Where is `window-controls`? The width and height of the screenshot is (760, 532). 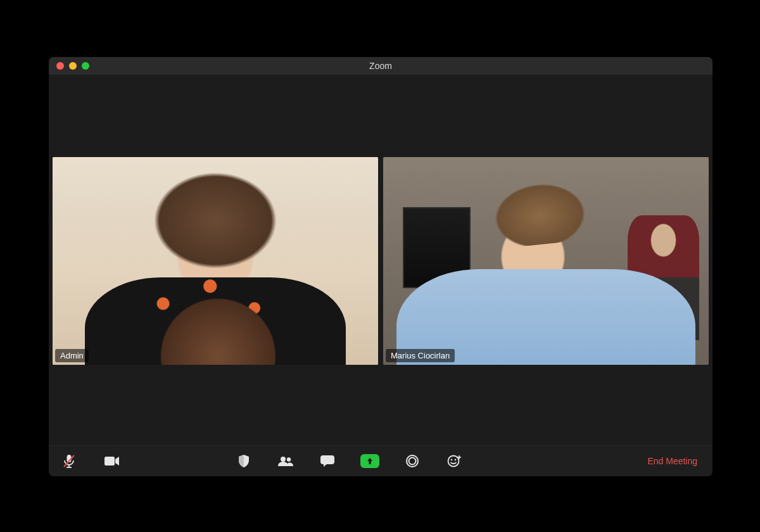 window-controls is located at coordinates (73, 66).